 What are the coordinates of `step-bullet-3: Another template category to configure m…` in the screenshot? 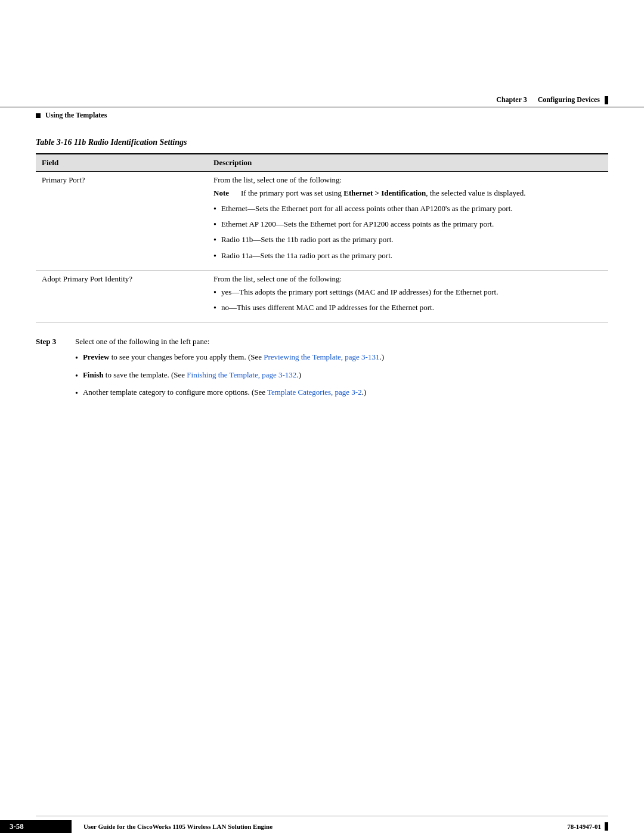 It's located at (224, 392).